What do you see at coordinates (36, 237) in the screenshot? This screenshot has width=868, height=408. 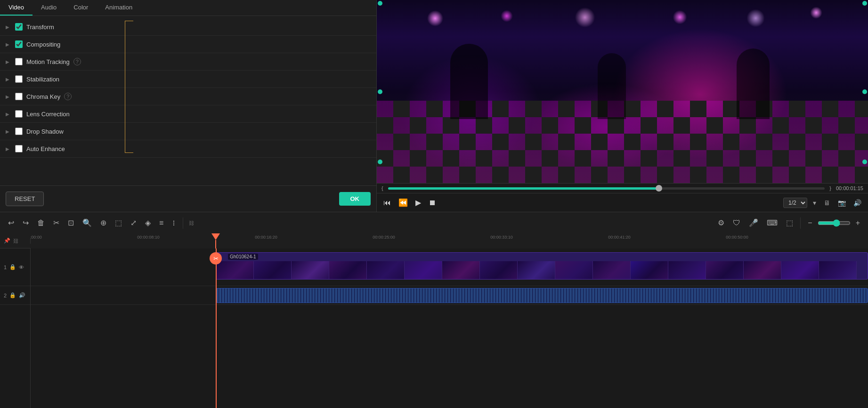 I see `ruler-label-0: 00:00:00:00` at bounding box center [36, 237].